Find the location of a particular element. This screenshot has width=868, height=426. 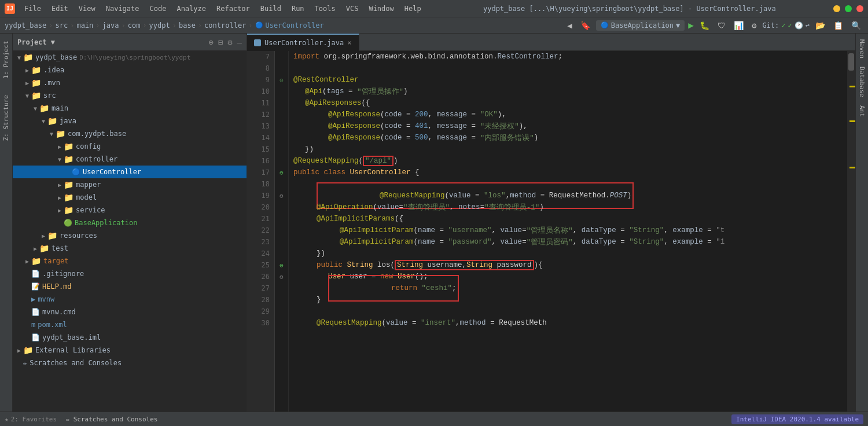

ant-panel-toggle: Ant is located at coordinates (862, 111).